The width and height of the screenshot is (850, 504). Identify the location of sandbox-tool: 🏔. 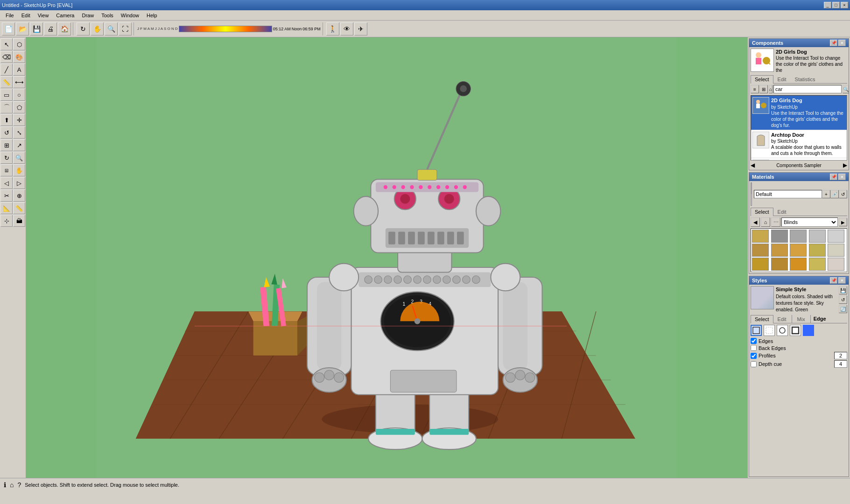
(19, 221).